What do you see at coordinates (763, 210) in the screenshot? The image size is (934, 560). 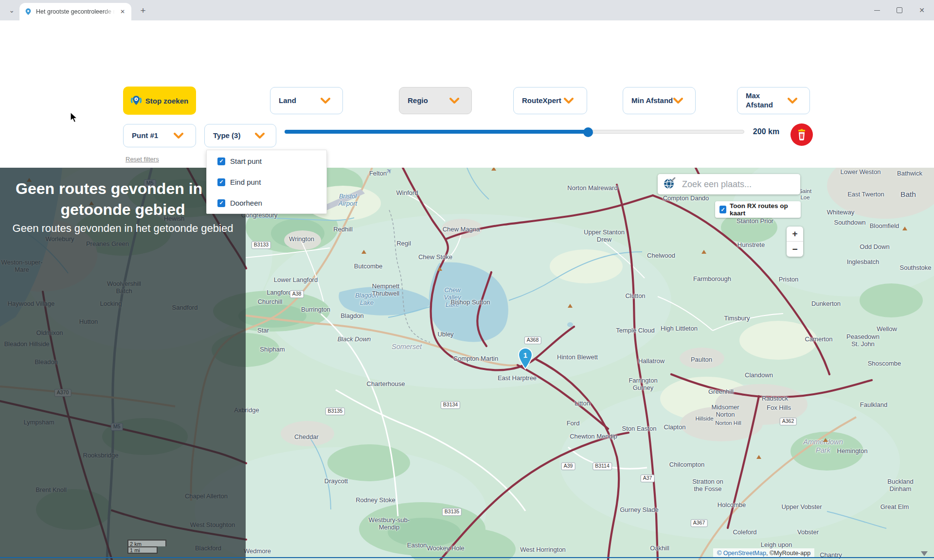 I see `rx-routes-label: Toon RX routes op kaart` at bounding box center [763, 210].